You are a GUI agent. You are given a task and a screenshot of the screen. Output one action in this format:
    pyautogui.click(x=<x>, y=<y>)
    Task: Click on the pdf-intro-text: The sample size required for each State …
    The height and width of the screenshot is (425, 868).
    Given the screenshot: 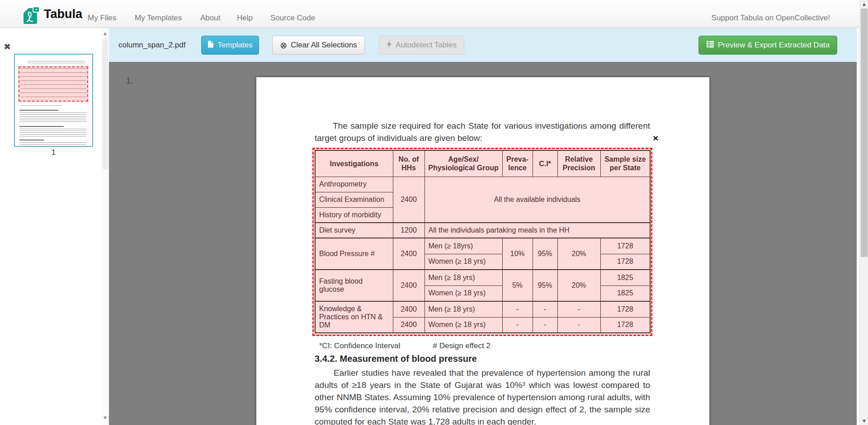 What is the action you would take?
    pyautogui.click(x=482, y=132)
    